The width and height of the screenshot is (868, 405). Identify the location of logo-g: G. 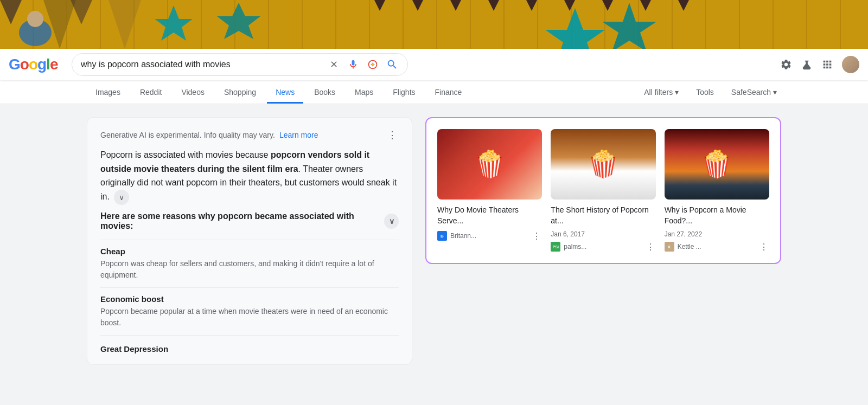
(14, 64).